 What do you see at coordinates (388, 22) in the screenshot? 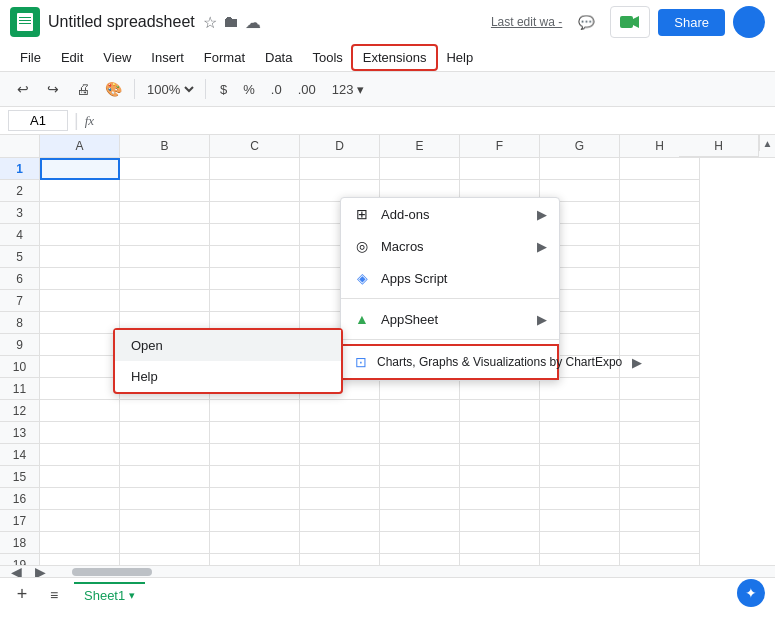
I see `top-bar: Untitled spreadsheet ☆ 🖿 ☁ Last edit wa …` at bounding box center [388, 22].